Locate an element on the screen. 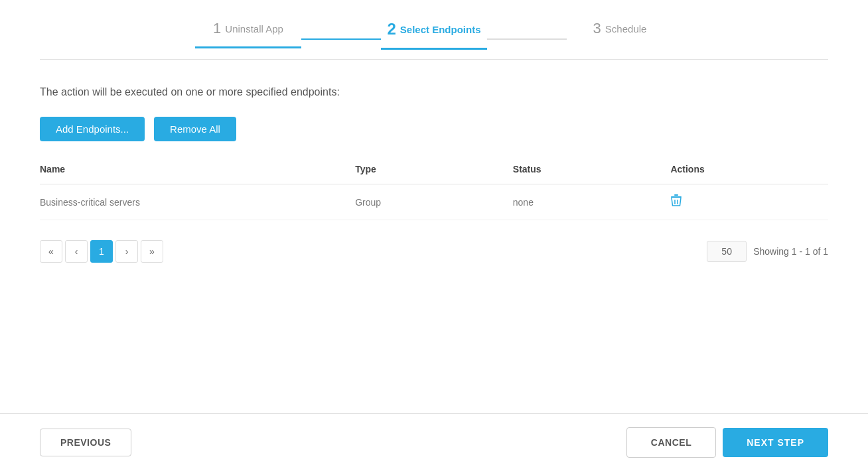 This screenshot has width=868, height=471. row-actions is located at coordinates (749, 202).